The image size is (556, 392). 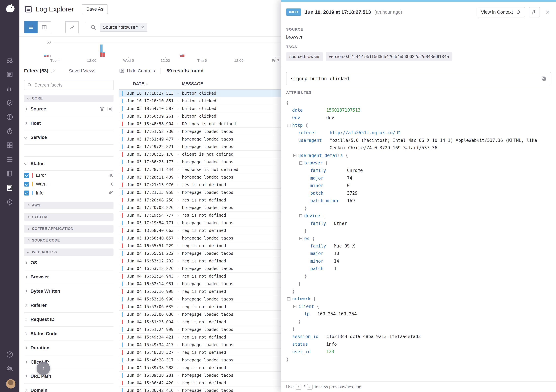 What do you see at coordinates (69, 164) in the screenshot?
I see `facet-status: Status` at bounding box center [69, 164].